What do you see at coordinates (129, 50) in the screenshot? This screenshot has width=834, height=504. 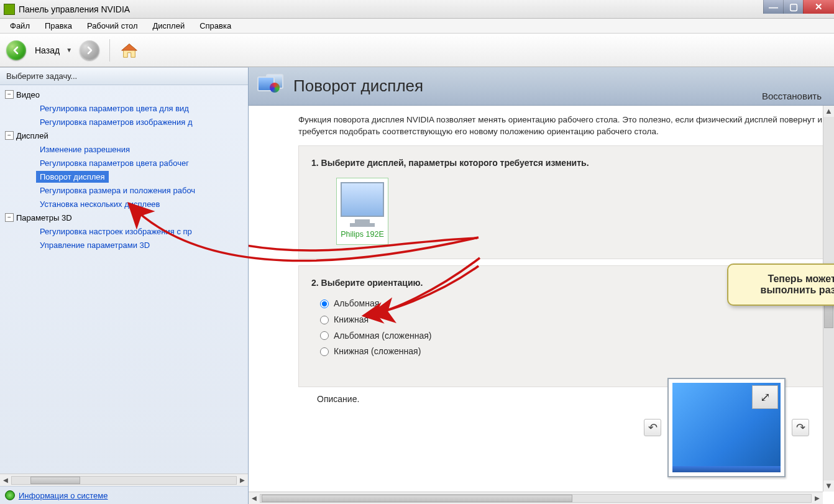 I see `home-button` at bounding box center [129, 50].